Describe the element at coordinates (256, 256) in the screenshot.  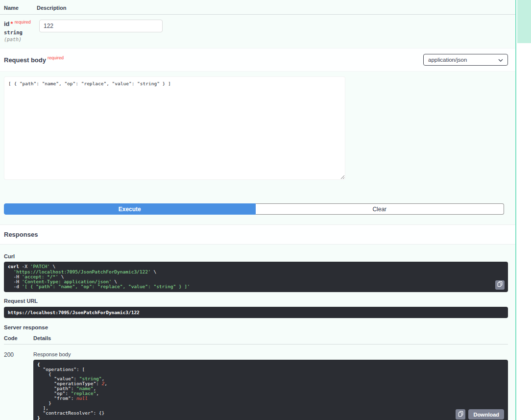
I see `curl-label: Curl` at that location.